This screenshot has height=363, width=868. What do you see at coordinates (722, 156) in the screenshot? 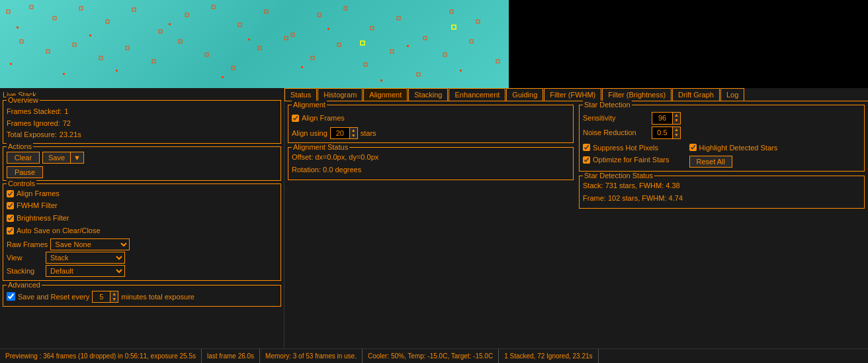
I see `star-detection-column: Star Detection Sensitivity ▲ ▼` at bounding box center [722, 156].